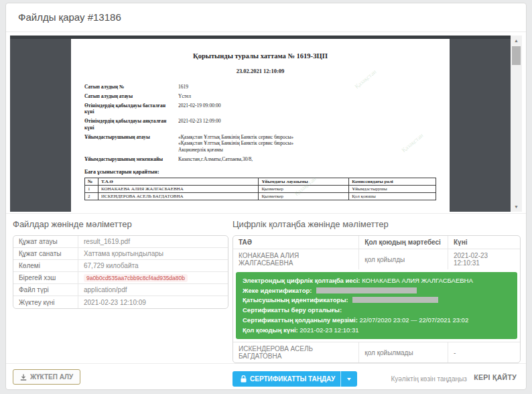 This screenshot has height=394, width=532. I want to click on signer-name: КОНАКАЕВА АЛИЯ ЖАЛГАСБАЕВНА, so click(296, 259).